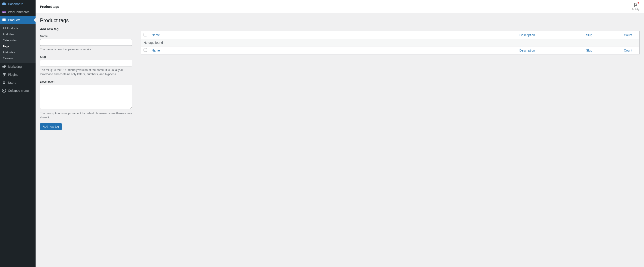 The height and width of the screenshot is (267, 644). What do you see at coordinates (18, 58) in the screenshot?
I see `submenu-item-reviews: Reviews` at bounding box center [18, 58].